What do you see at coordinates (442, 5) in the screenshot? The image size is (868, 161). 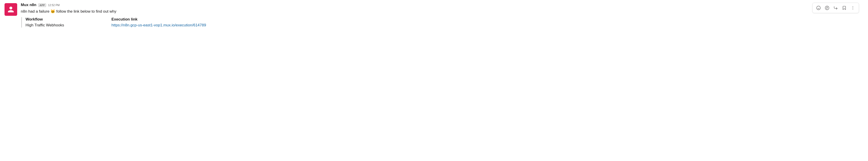 I see `message-header: Mux n8n APP 12:52 PM` at bounding box center [442, 5].